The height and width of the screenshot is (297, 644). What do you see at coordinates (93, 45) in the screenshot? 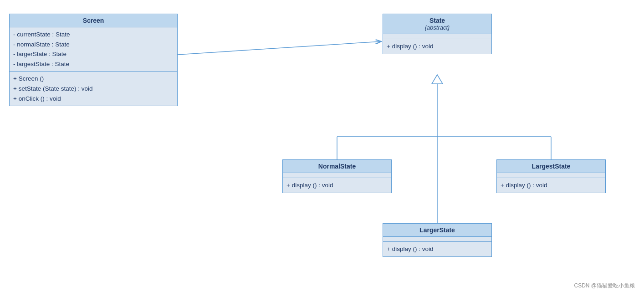
I see `screen-attr-2: - normalState : State` at bounding box center [93, 45].